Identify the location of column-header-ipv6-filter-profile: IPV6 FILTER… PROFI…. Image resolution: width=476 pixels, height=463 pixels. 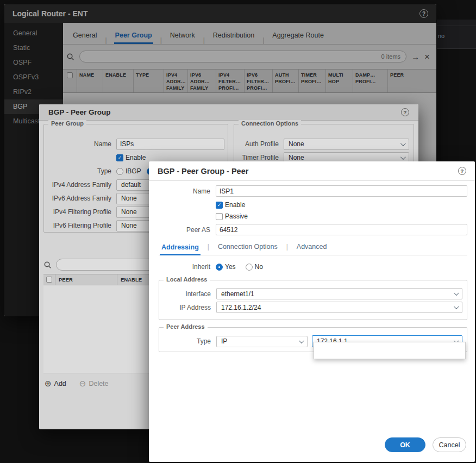
(259, 81).